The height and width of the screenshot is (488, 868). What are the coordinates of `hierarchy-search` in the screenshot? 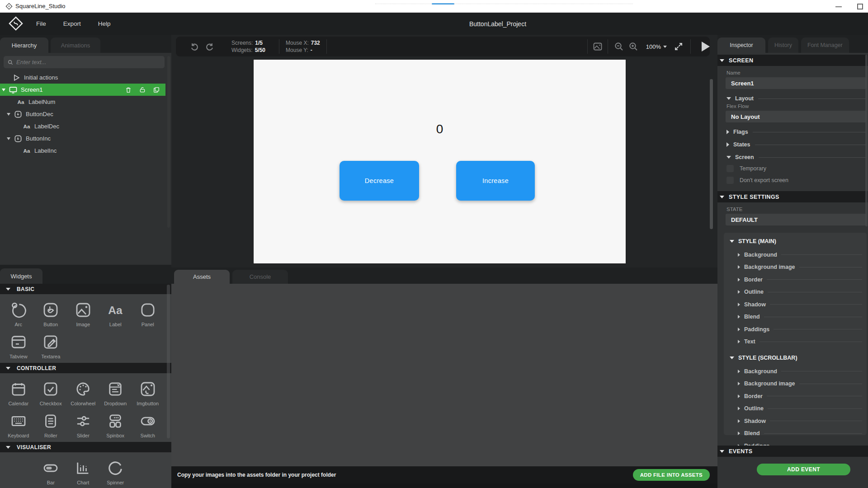 It's located at (84, 62).